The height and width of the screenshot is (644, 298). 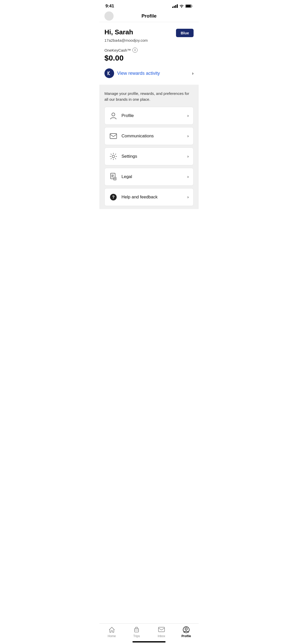 I want to click on menu-item-settings: Settings ›, so click(x=149, y=156).